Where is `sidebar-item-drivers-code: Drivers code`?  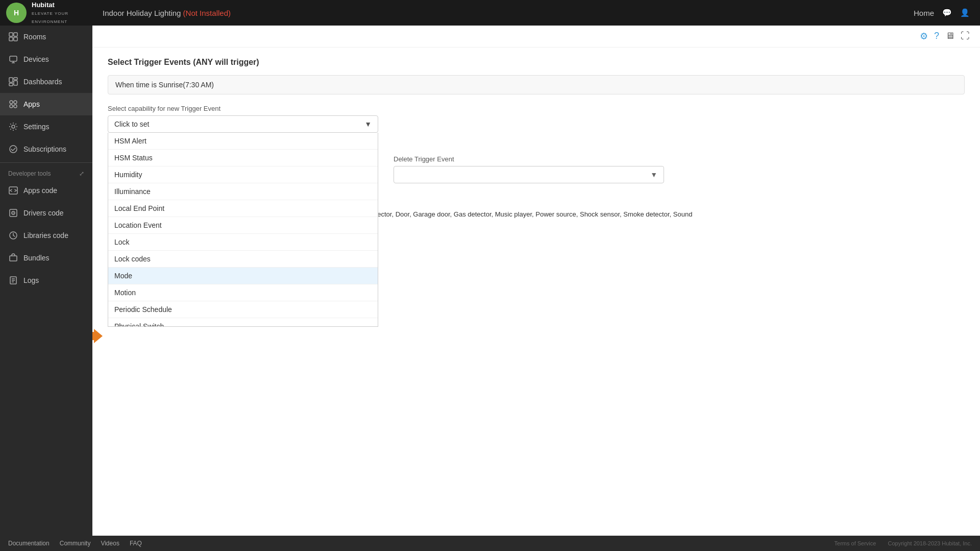 sidebar-item-drivers-code: Drivers code is located at coordinates (46, 213).